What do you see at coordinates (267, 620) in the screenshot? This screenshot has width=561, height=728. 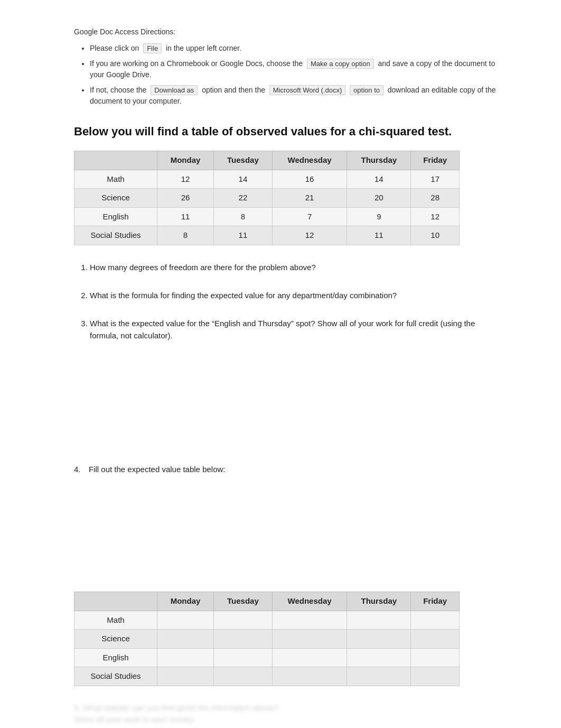 I see `table-row: Math` at bounding box center [267, 620].